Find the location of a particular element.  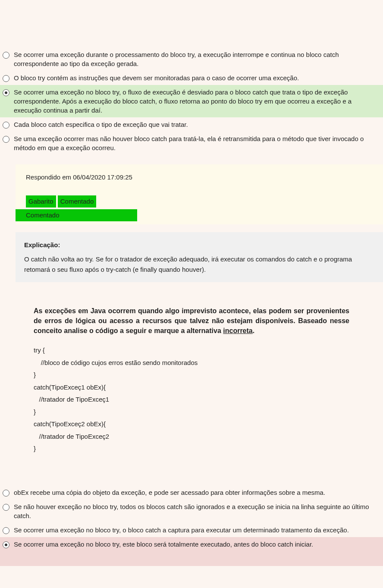

comentado-badge: Comentado is located at coordinates (77, 201).